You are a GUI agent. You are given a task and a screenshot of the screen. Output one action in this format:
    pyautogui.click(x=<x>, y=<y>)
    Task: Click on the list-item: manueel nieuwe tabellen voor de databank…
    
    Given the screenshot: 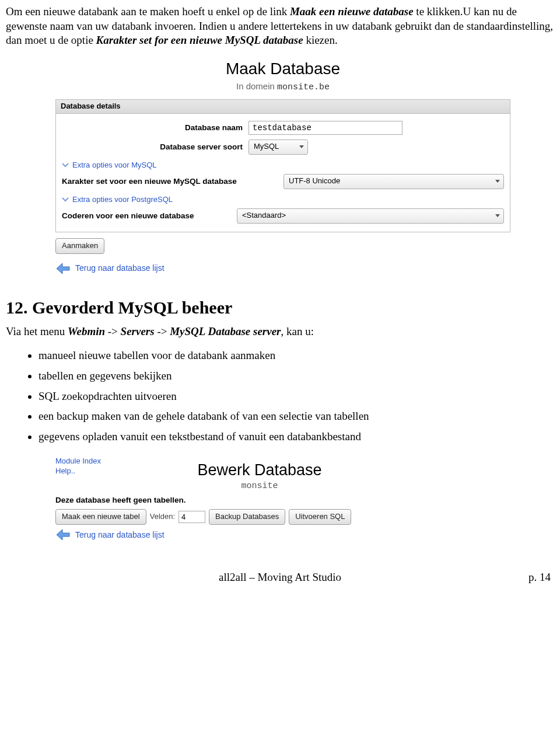 What is the action you would take?
    pyautogui.click(x=296, y=356)
    